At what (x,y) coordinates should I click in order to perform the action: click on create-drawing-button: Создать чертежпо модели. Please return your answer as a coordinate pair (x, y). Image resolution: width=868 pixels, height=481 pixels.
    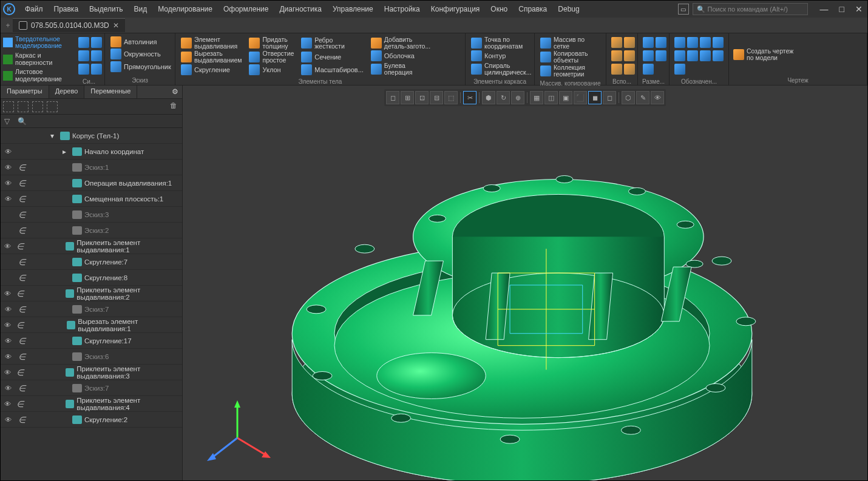
    Looking at the image, I should click on (764, 55).